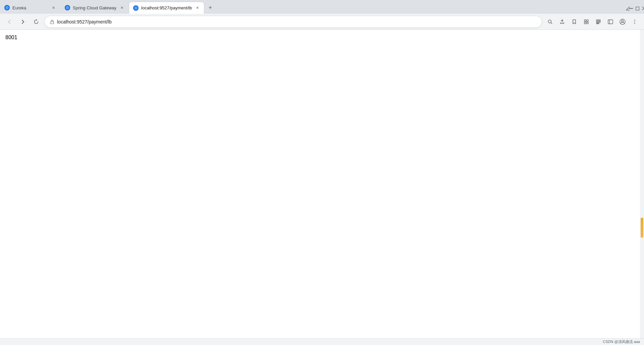 This screenshot has width=644, height=345. Describe the element at coordinates (52, 22) in the screenshot. I see `lock-icon` at that location.